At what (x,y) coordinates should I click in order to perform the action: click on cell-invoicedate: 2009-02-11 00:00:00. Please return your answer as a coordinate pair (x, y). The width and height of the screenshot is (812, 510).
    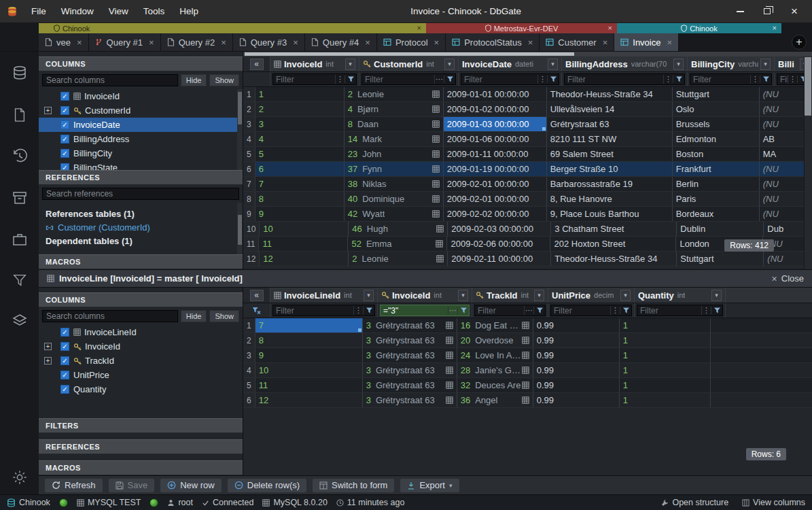
    Looking at the image, I should click on (499, 258).